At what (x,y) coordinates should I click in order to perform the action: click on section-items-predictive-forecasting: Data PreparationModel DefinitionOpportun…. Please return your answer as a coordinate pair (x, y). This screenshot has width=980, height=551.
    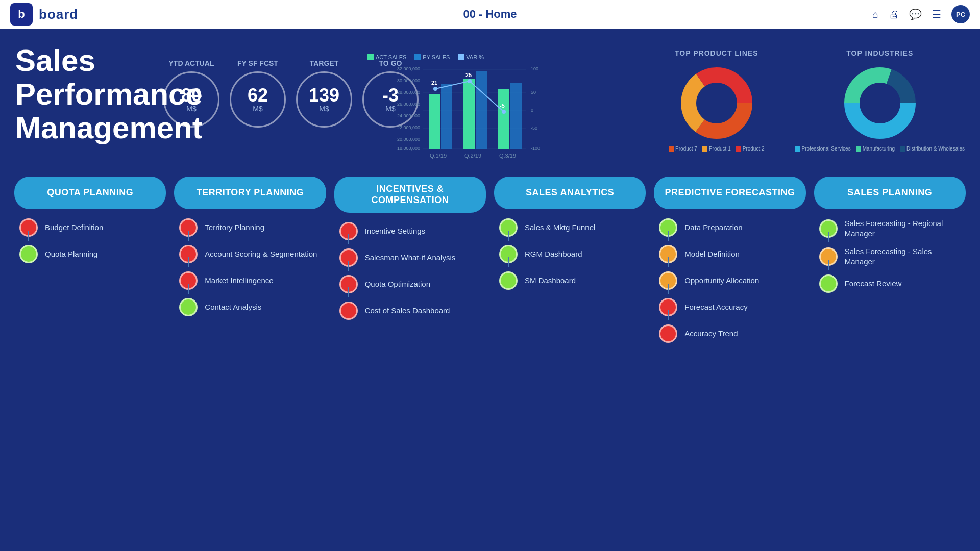
    Looking at the image, I should click on (730, 278).